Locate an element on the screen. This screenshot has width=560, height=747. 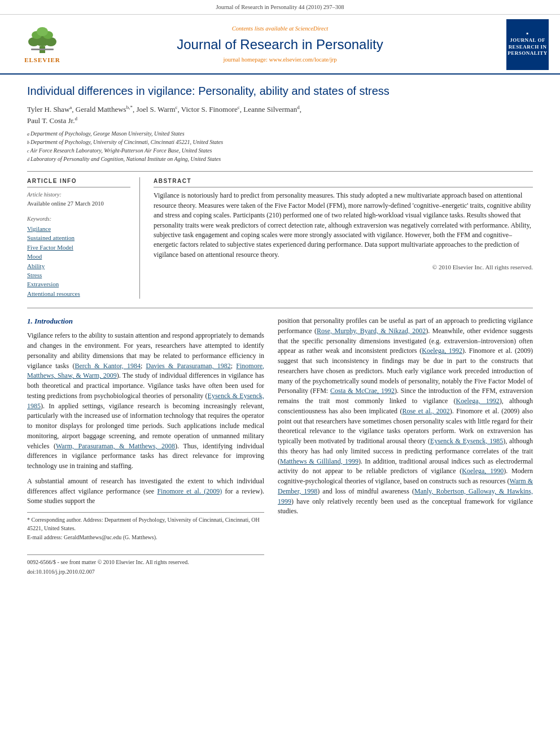
right-paragraph-1: position that personality profiles can b… is located at coordinates (405, 417).